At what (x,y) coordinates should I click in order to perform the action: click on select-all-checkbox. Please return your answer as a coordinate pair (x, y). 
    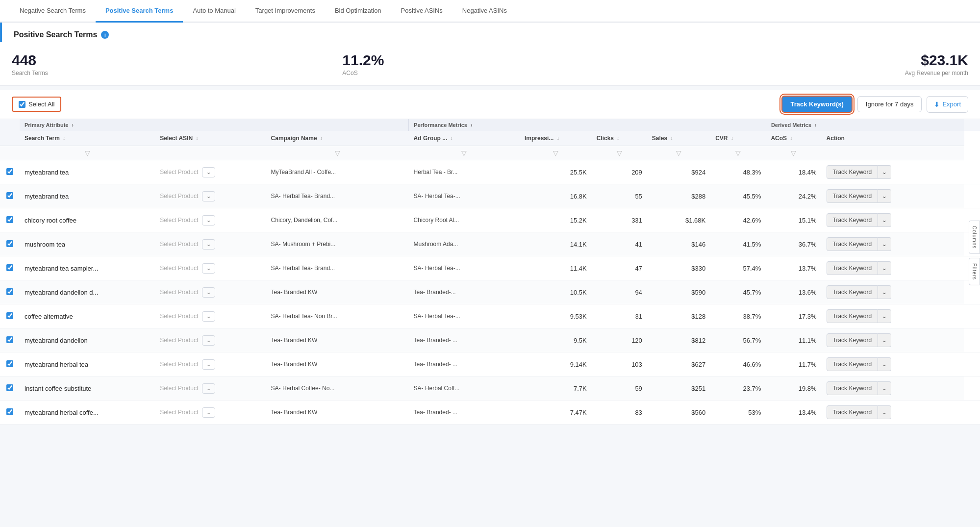
    Looking at the image, I should click on (22, 104).